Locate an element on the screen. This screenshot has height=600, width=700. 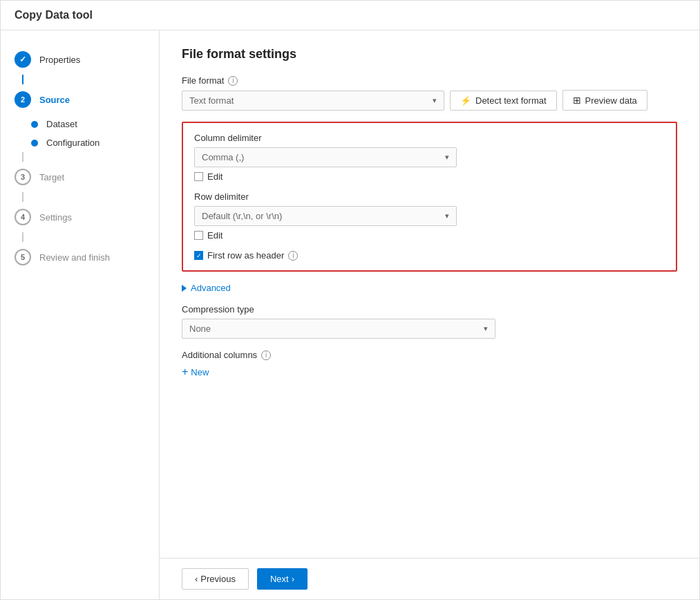
substep-label-configuration: Configuration is located at coordinates (73, 142).